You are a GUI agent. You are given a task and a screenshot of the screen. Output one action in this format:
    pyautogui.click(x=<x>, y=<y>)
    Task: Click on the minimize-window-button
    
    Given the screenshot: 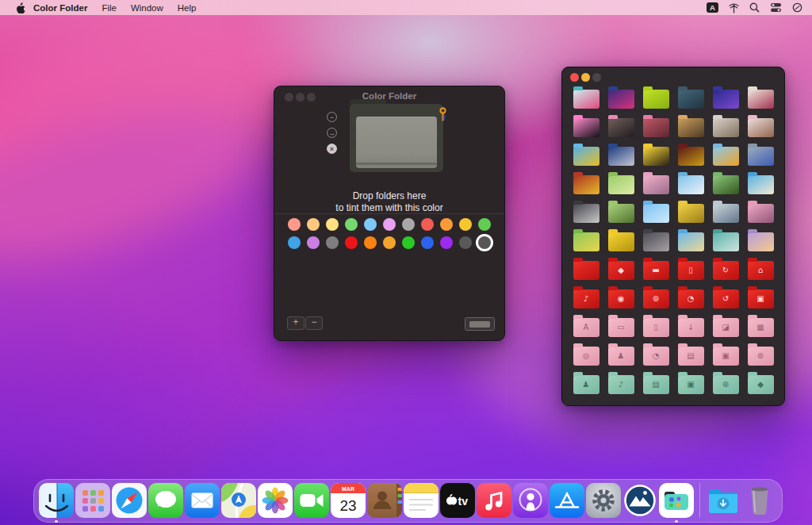 What is the action you would take?
    pyautogui.click(x=585, y=78)
    